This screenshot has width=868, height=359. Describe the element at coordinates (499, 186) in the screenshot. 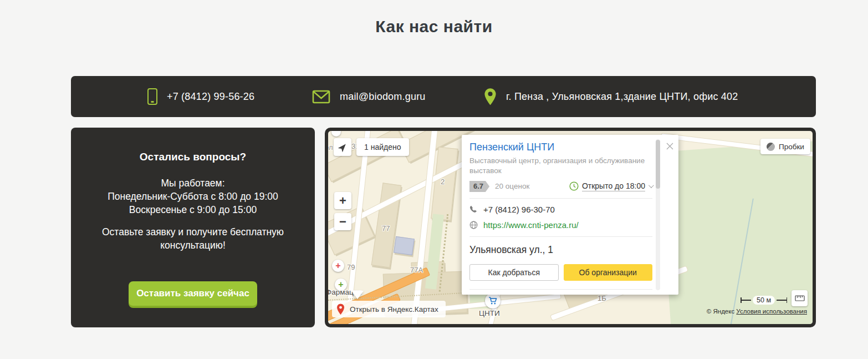

I see `rating-group: 6.7 20 оценок` at that location.